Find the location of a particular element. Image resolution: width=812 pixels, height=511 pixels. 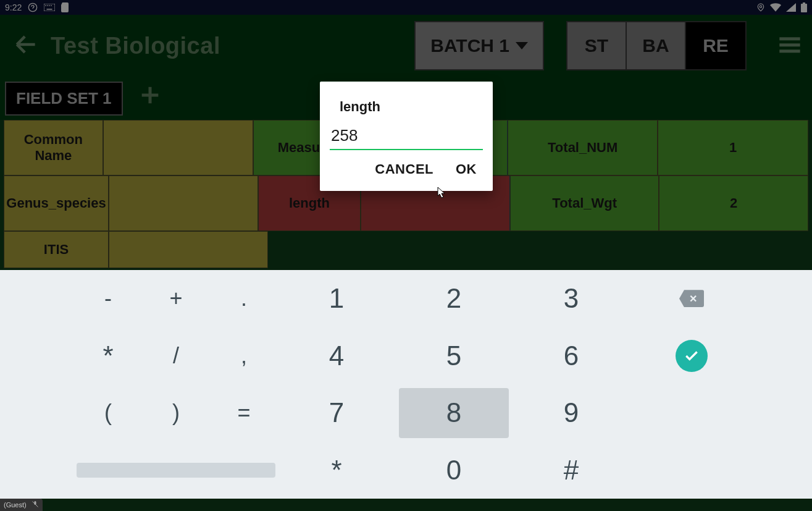

backspace-icon: ✕ is located at coordinates (692, 298).